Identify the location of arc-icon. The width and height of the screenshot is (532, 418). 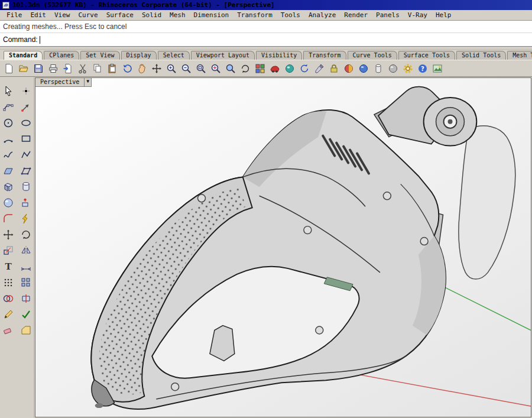
(8, 139).